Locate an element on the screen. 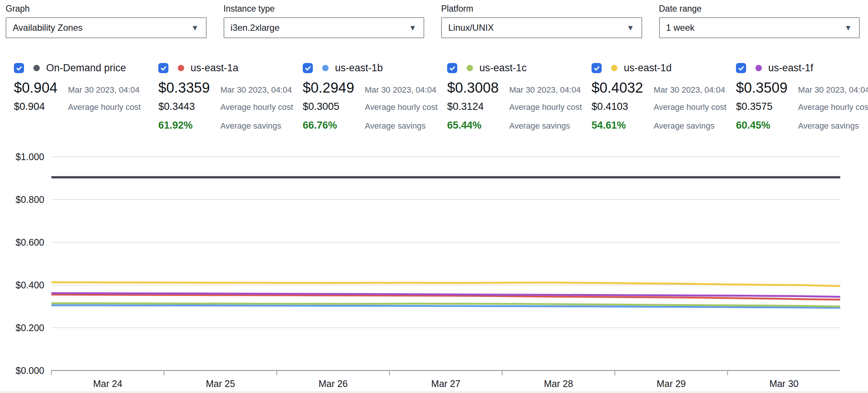 Image resolution: width=868 pixels, height=393 pixels. series-checkbox-us-east-1c is located at coordinates (452, 68).